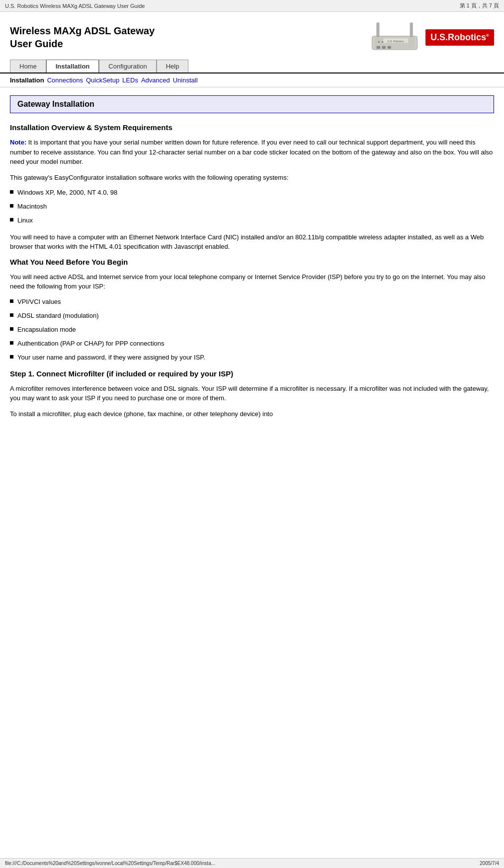 This screenshot has width=504, height=868. Describe the element at coordinates (252, 152) in the screenshot. I see `note-text: It is important that you have your seria…` at that location.